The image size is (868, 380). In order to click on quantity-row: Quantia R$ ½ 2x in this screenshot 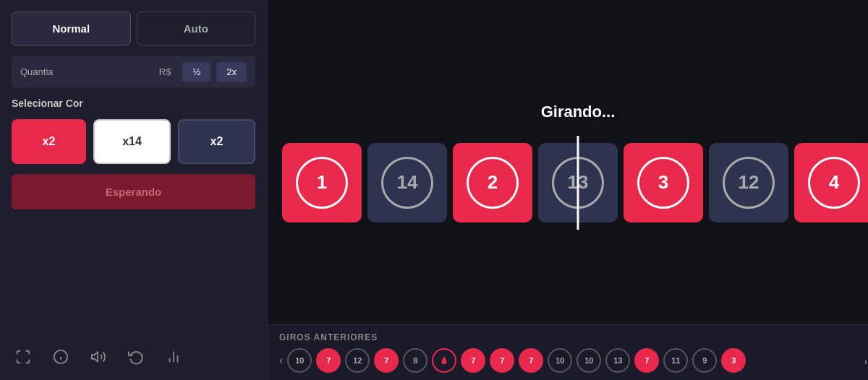, I will do `click(133, 72)`.